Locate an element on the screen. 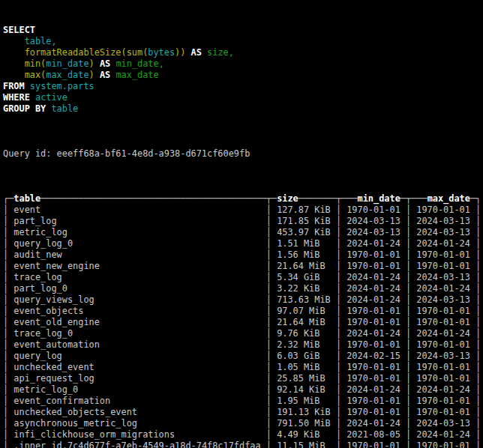  table-cell-size: 4.49 KiB is located at coordinates (304, 435).